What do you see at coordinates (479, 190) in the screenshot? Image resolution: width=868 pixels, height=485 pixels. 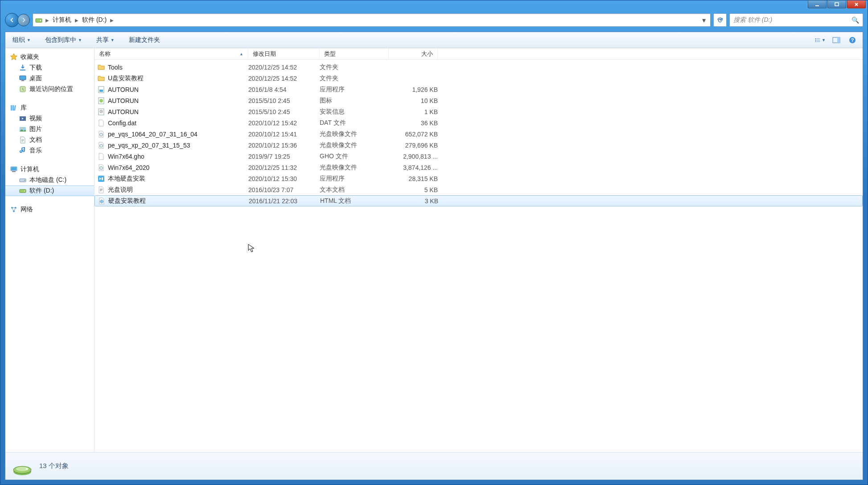 I see `file-row: 光盘说明2016/10/23 7:07文本文档5 KB` at bounding box center [479, 190].